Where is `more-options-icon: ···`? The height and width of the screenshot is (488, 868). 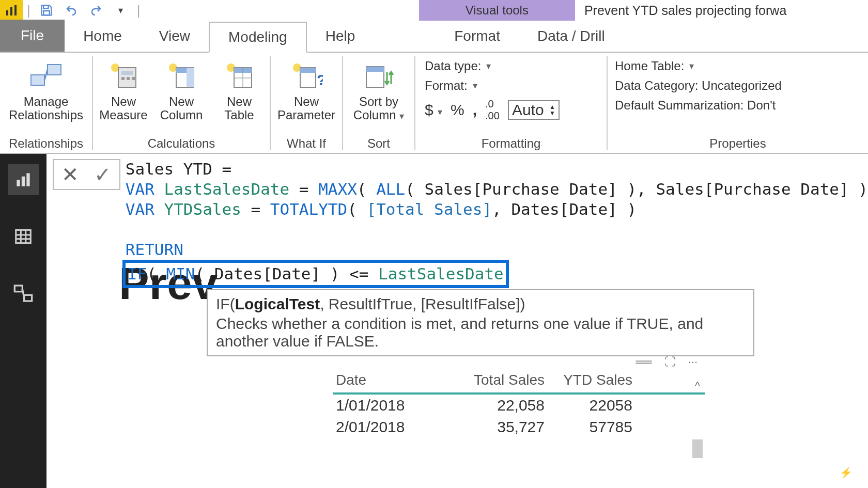 more-options-icon: ··· is located at coordinates (693, 362).